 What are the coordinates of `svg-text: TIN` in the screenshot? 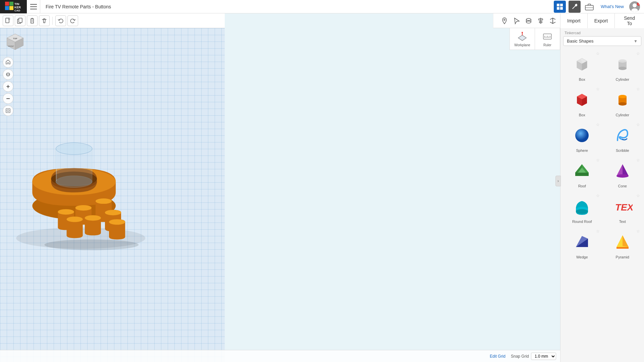 It's located at (17, 4).